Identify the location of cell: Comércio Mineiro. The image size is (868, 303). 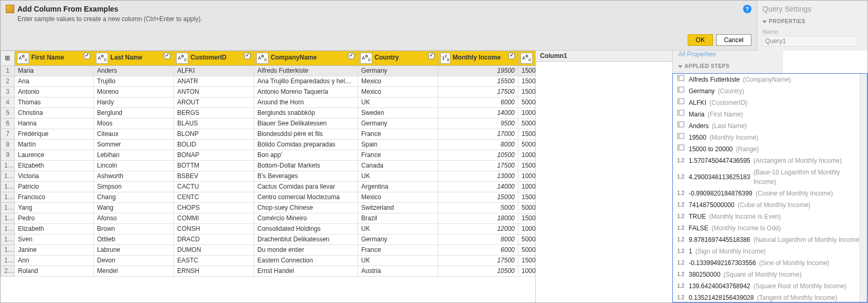
(306, 218).